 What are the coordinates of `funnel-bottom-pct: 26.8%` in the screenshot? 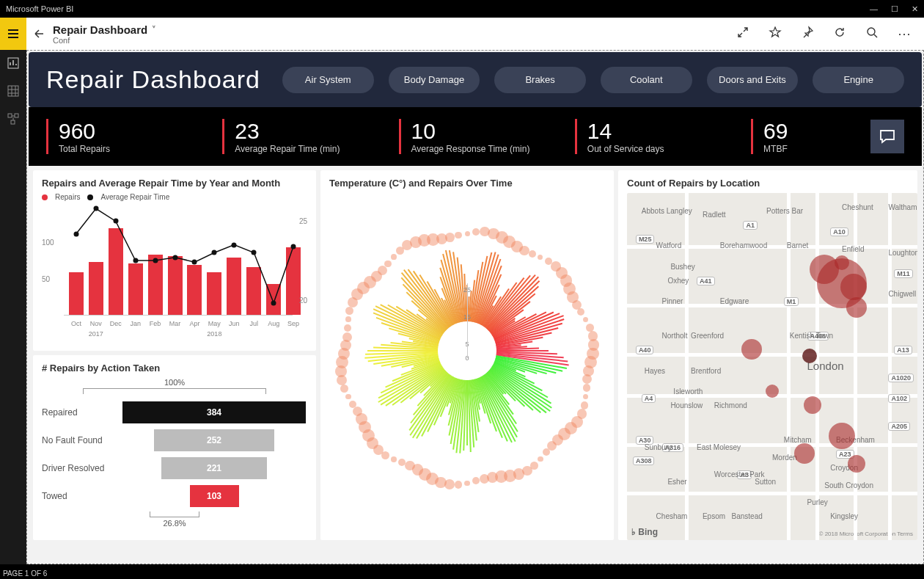 It's located at (175, 523).